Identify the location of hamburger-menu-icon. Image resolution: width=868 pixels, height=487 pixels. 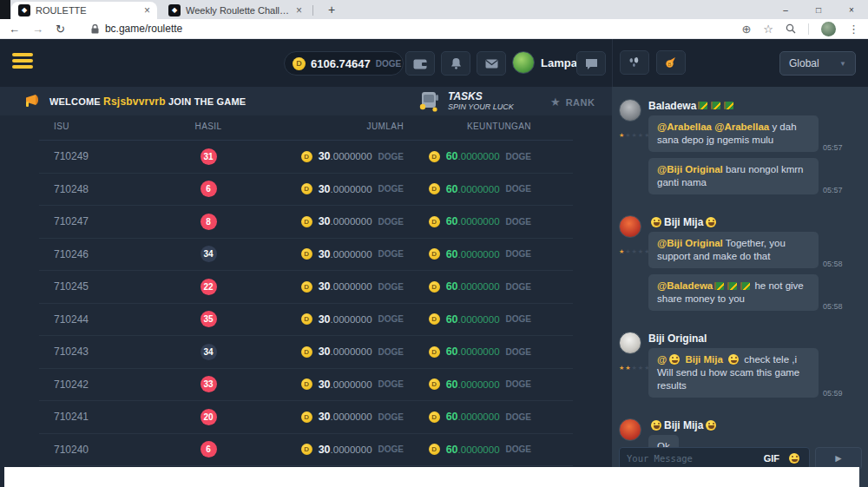
(23, 63).